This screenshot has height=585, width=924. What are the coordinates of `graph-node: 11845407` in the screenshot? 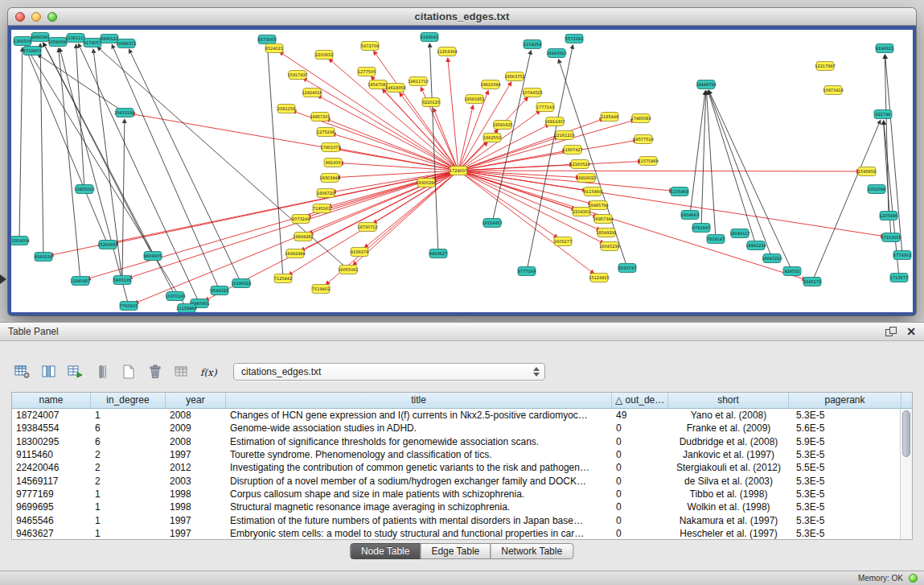 It's located at (80, 282).